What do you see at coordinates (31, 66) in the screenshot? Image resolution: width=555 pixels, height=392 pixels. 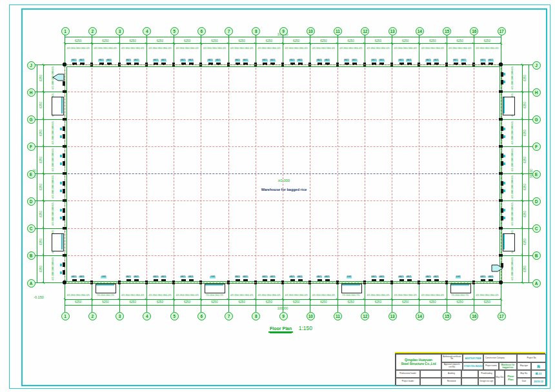 I see `grid-bubble-left-J: J` at bounding box center [31, 66].